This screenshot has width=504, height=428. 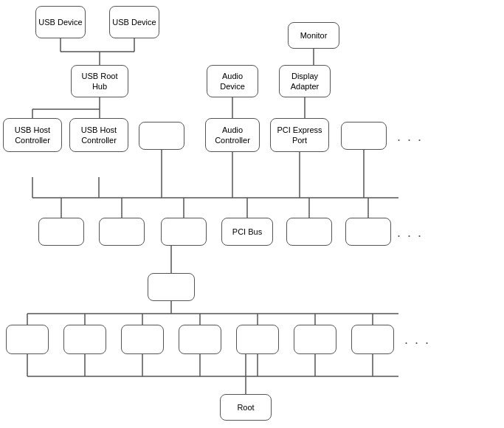 I want to click on pci-express-port: PCI Express Port, so click(x=300, y=135).